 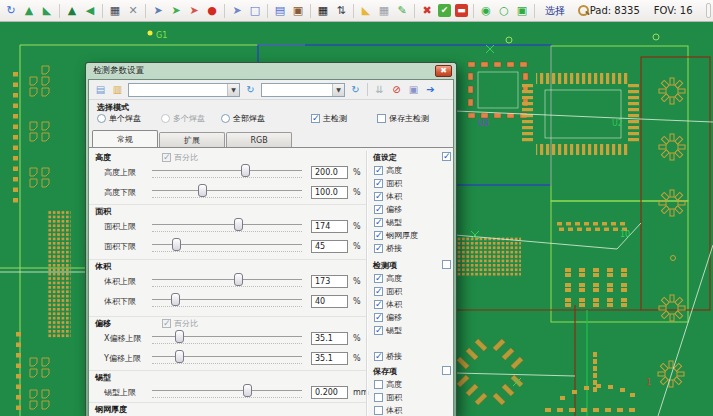 What do you see at coordinates (555, 11) in the screenshot?
I see `select-mode-label: 选择` at bounding box center [555, 11].